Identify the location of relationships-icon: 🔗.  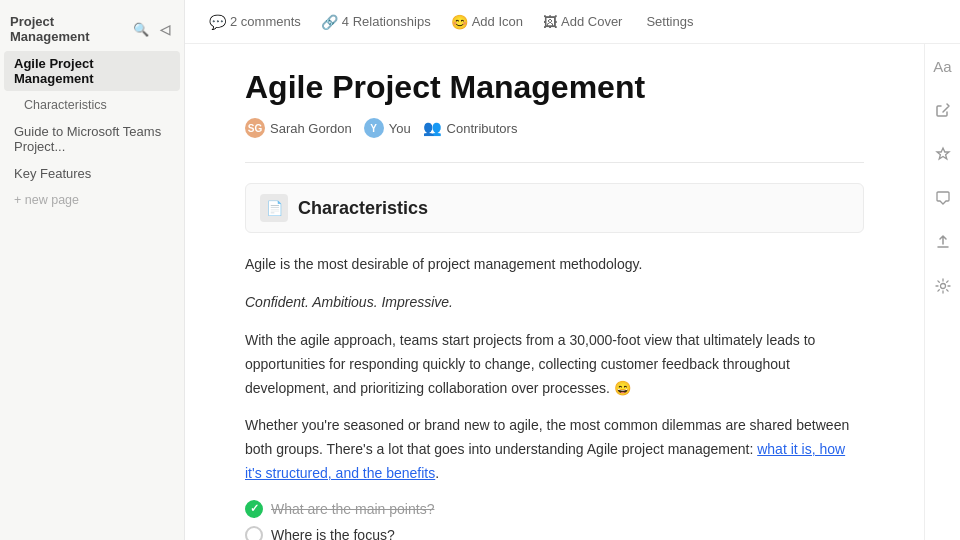
(330, 22).